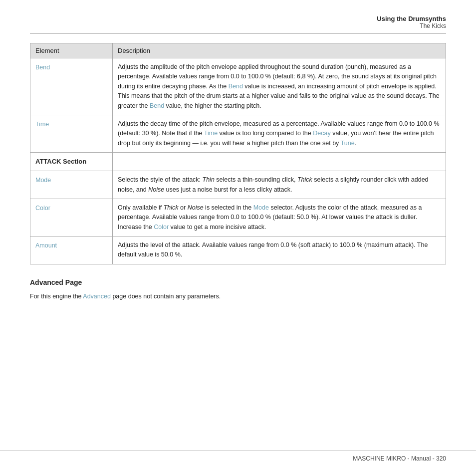 The width and height of the screenshot is (476, 476). Describe the element at coordinates (238, 19) in the screenshot. I see `chapter-title: Using the Drumsynths` at that location.